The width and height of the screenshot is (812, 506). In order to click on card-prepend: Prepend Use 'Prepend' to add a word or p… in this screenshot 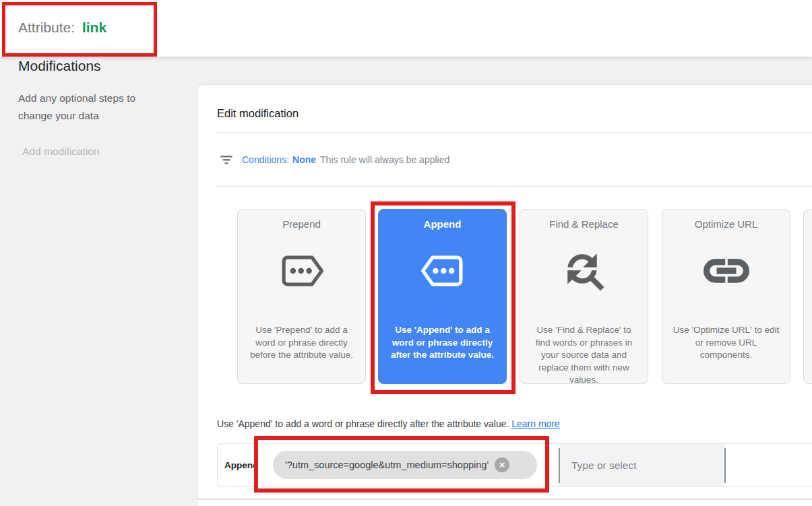, I will do `click(302, 296)`.